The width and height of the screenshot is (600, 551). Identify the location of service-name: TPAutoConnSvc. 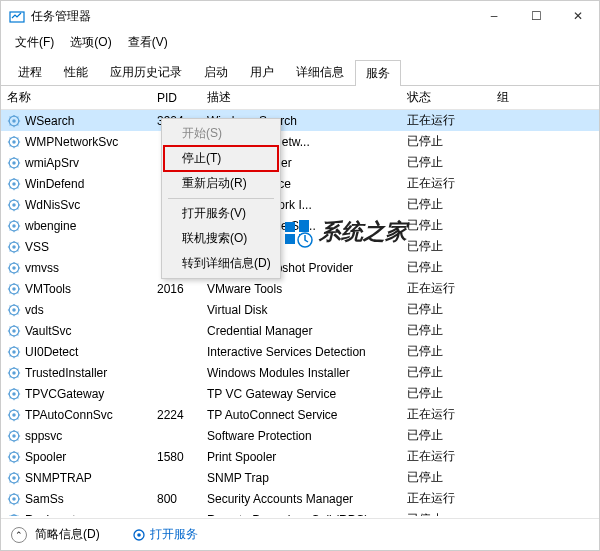
(69, 415).